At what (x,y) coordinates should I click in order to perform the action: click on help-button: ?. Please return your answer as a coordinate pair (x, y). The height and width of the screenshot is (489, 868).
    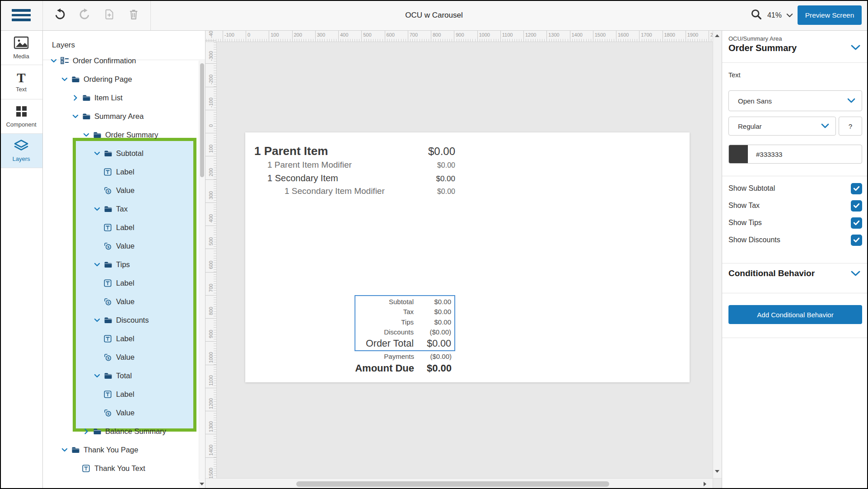
    Looking at the image, I should click on (850, 126).